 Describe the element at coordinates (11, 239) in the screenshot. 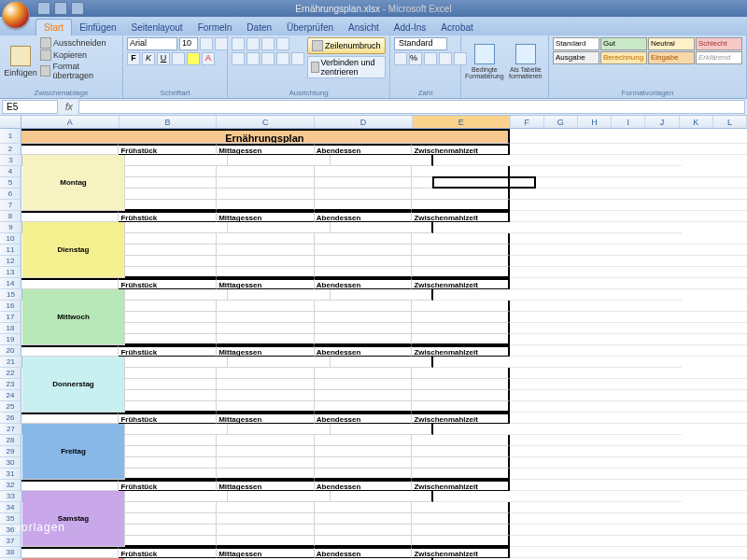

I see `row-header: 10` at that location.